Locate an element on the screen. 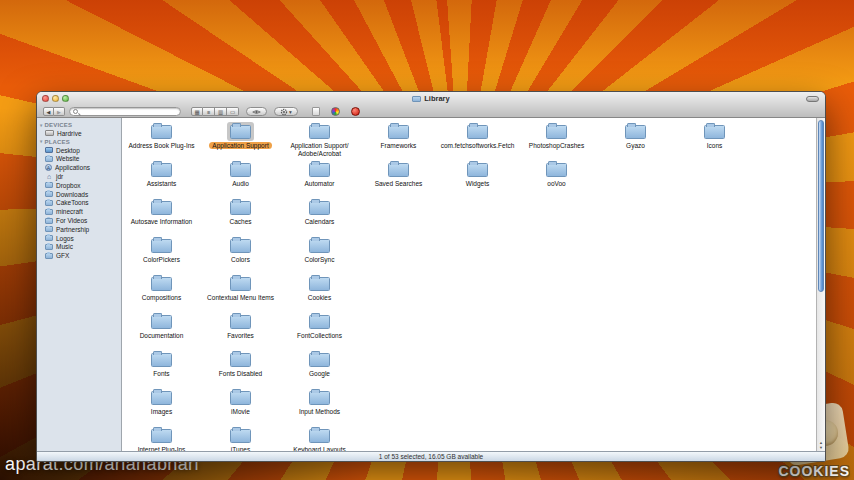 The height and width of the screenshot is (480, 854). forward-icon: ▶ is located at coordinates (59, 112).